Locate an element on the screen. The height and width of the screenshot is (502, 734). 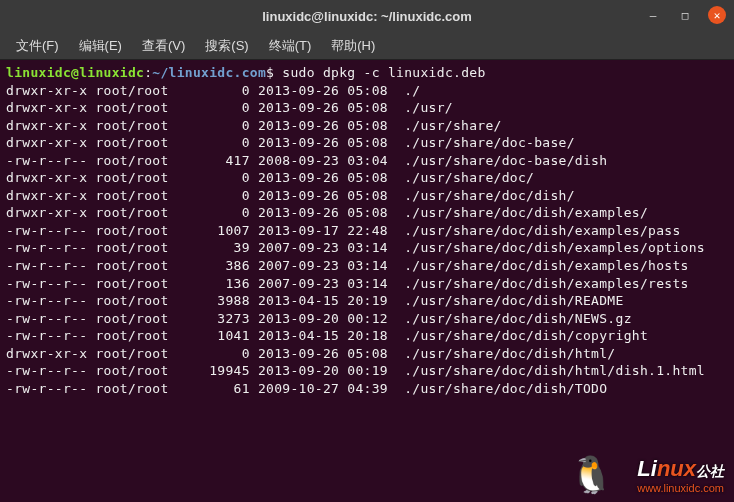
menu-edit: 编辑(E) is located at coordinates (100, 46).